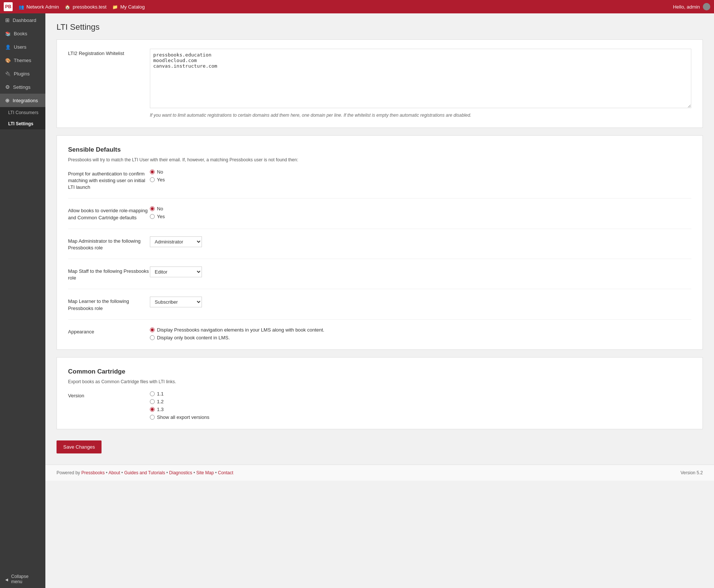  What do you see at coordinates (193, 337) in the screenshot?
I see `appearance-only-label: Display only book content in LMS.` at bounding box center [193, 337].